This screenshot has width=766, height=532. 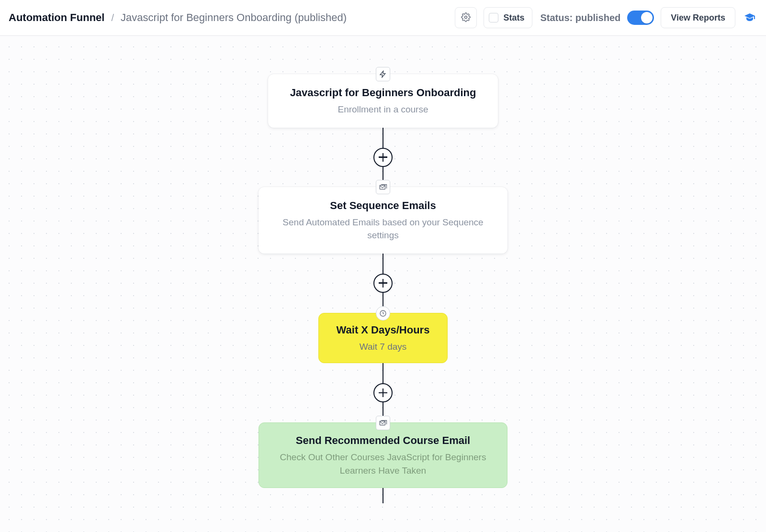 What do you see at coordinates (383, 347) in the screenshot?
I see `node-subtitle: Wait 7 days` at bounding box center [383, 347].